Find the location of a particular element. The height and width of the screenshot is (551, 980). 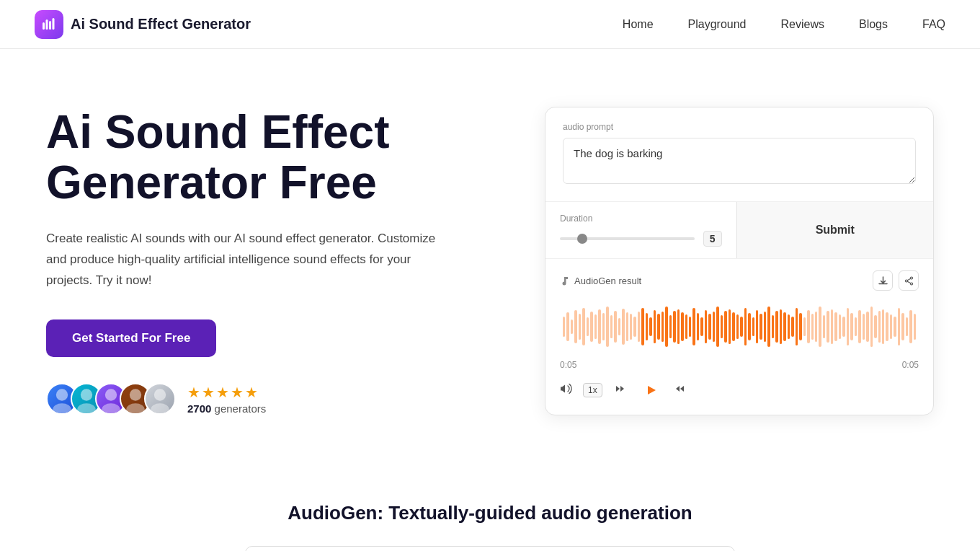

nav-home: Home is located at coordinates (638, 25).